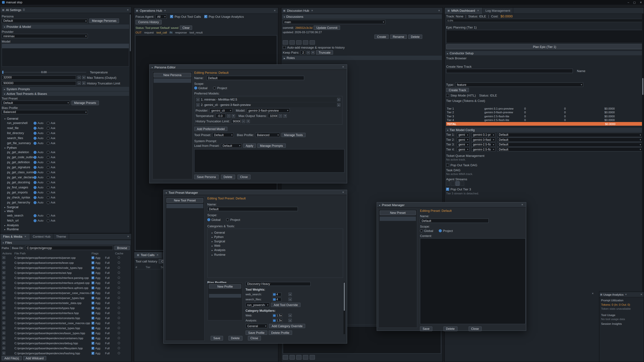  I want to click on tier-model-select: gemini-3.1-pro-p, so click(484, 135).